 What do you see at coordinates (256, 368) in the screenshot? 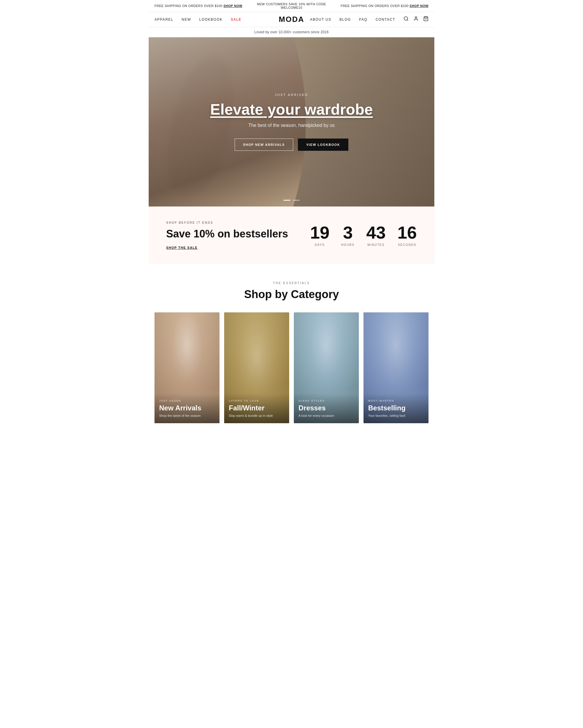
I see `category-card-fall-winter: LAYERS TO LOVE Fall/Winter Stay warm & b…` at bounding box center [256, 368].